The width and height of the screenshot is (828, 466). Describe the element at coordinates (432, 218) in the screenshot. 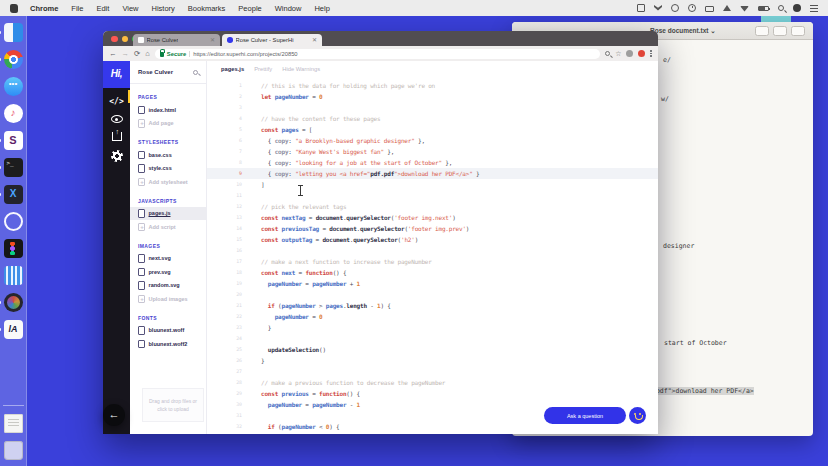

I see `code-line: 13const nextTag = document.querySelector…` at that location.